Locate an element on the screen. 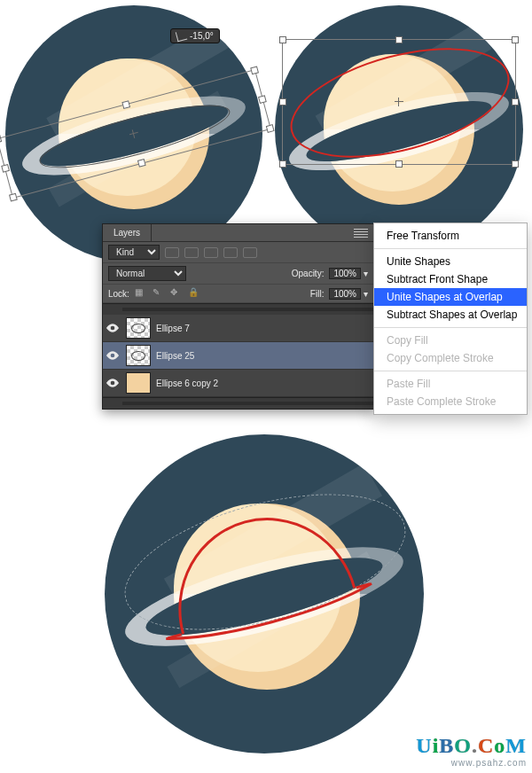 This screenshot has width=532, height=773. angle-icon is located at coordinates (181, 35).